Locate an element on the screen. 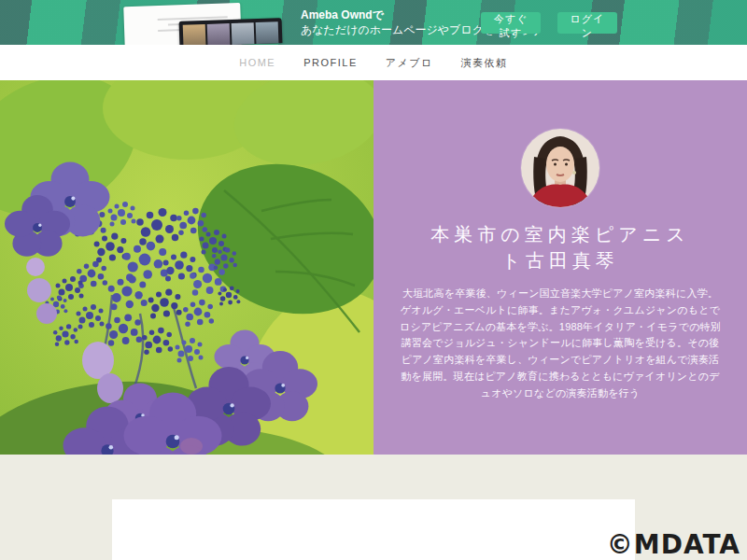 The width and height of the screenshot is (747, 560). nav-item-home: HOME is located at coordinates (258, 63).